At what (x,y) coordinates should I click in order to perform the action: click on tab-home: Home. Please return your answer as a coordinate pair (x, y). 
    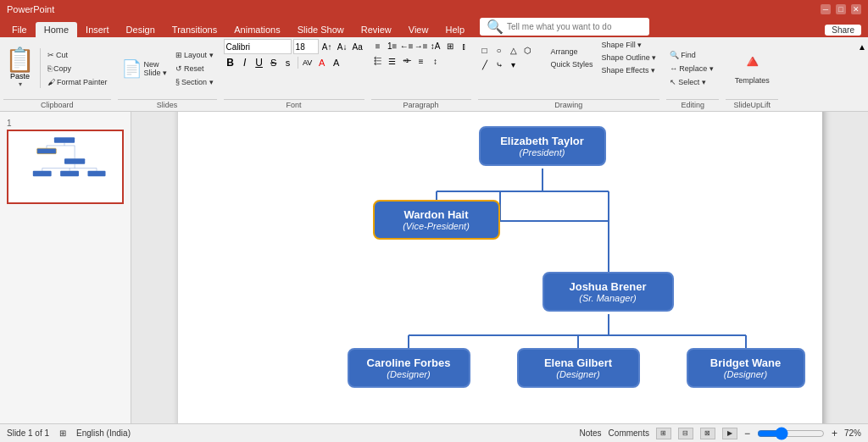
    Looking at the image, I should click on (56, 30).